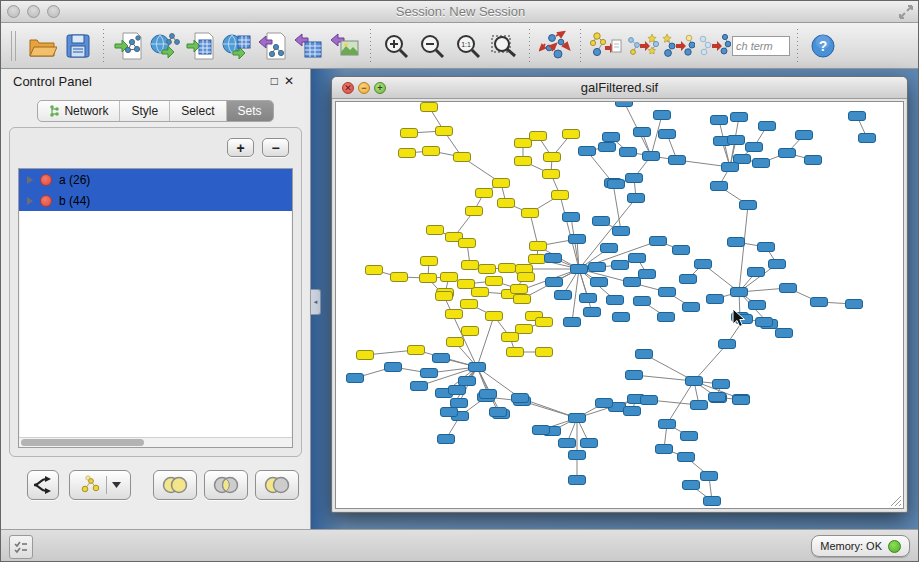 The image size is (919, 562). Describe the element at coordinates (860, 546) in the screenshot. I see `memory-status-button: Memory: OK` at that location.